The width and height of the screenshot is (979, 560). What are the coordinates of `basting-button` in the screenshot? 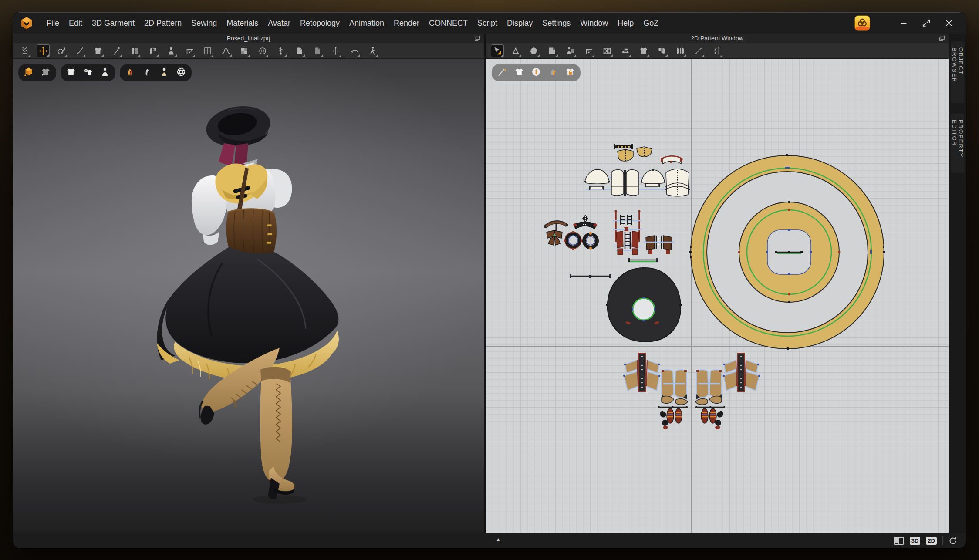 It's located at (699, 51).